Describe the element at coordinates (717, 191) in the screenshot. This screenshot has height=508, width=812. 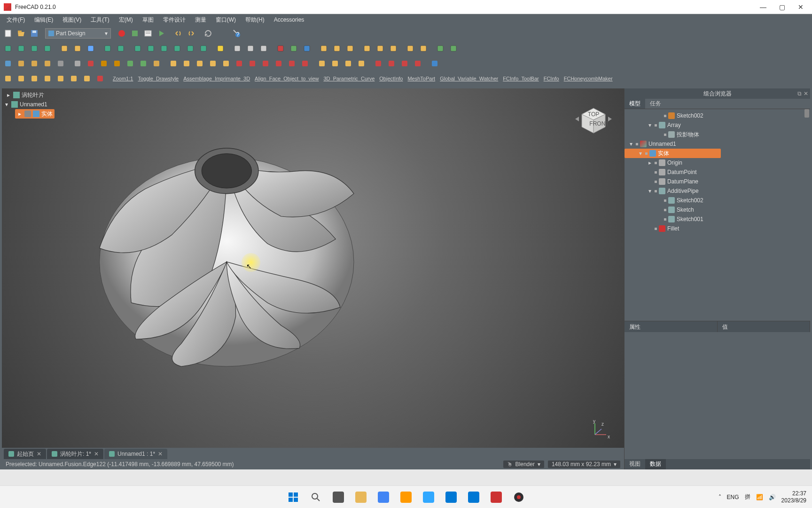
I see `tree-item: ▾AdditivePipe` at that location.